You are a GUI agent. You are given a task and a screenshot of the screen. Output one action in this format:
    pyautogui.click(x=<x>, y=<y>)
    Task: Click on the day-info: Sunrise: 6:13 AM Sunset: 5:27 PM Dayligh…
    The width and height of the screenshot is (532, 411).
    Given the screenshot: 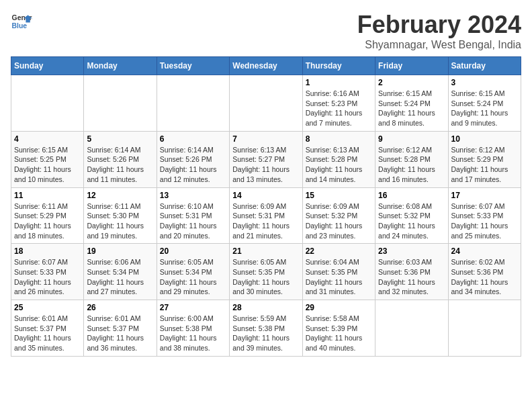 What is the action you would take?
    pyautogui.click(x=266, y=165)
    